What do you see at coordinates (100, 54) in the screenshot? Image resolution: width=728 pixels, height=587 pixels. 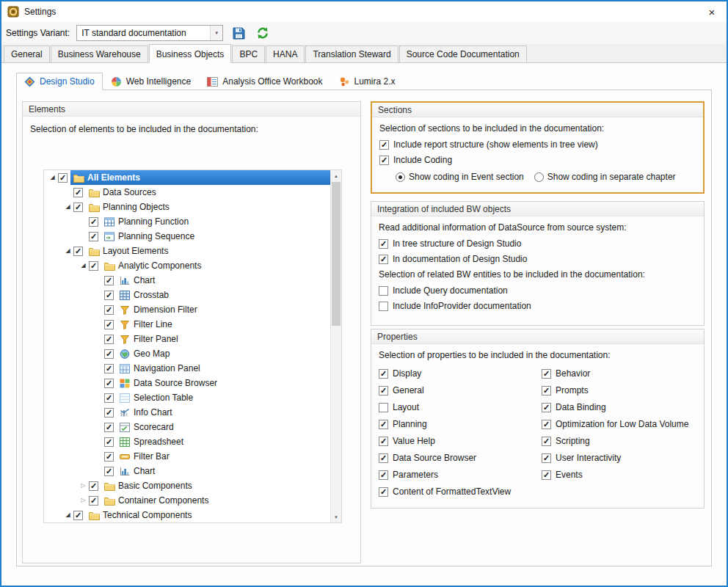 I see `tab-business-warehouse: Business Warehouse` at bounding box center [100, 54].